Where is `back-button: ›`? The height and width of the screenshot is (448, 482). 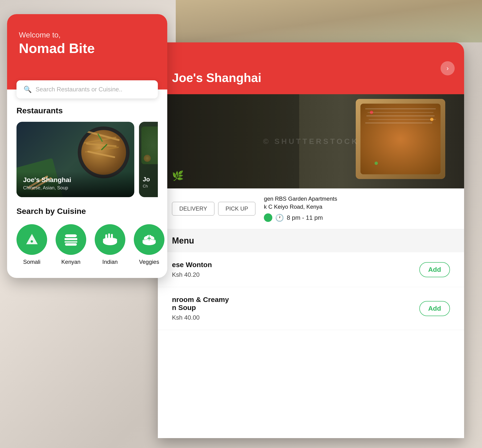 back-button: › is located at coordinates (448, 68).